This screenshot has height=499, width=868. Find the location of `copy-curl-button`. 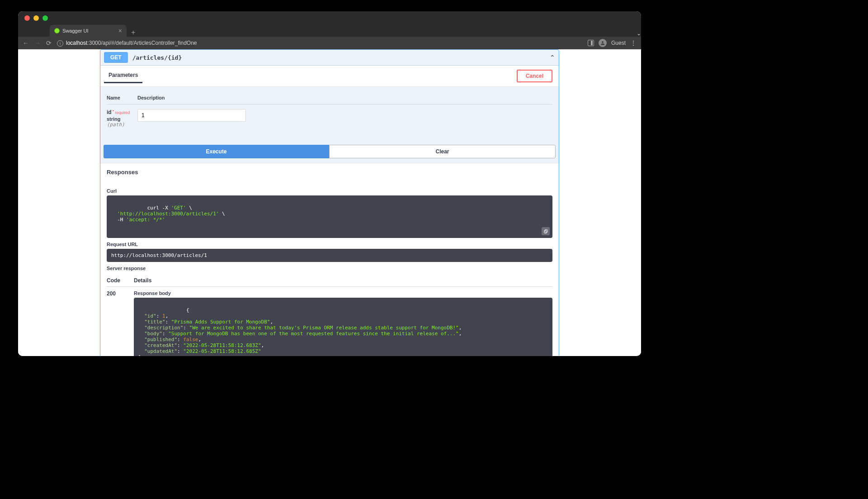

copy-curl-button is located at coordinates (546, 231).